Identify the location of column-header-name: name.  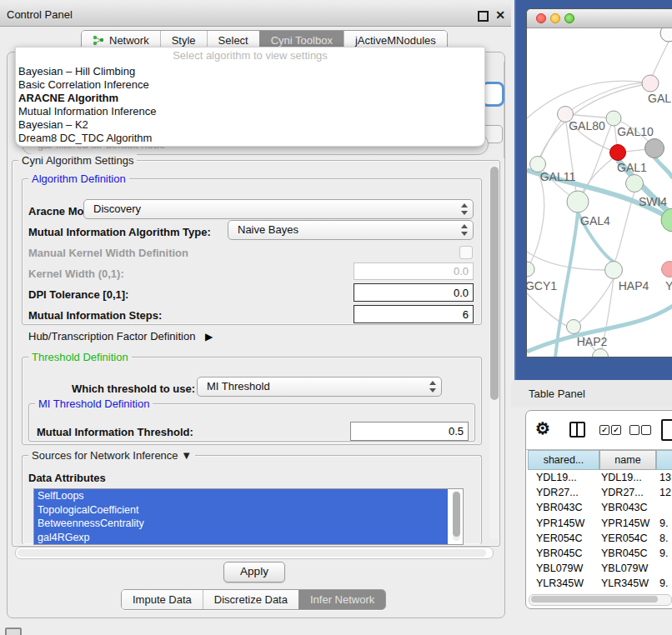
(628, 460).